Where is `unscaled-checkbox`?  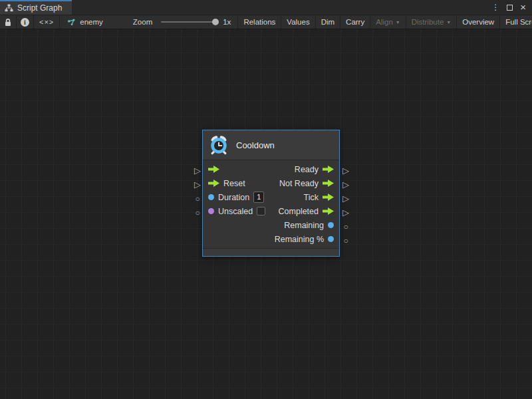
unscaled-checkbox is located at coordinates (261, 211).